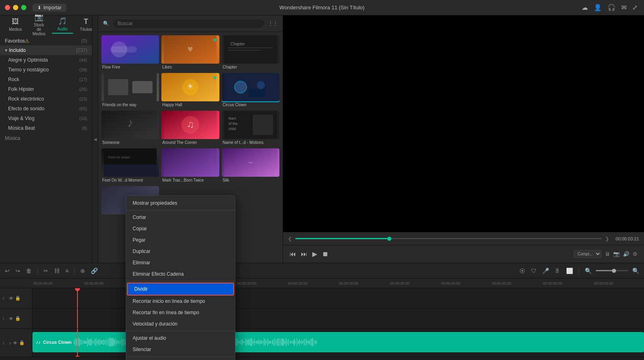 This screenshot has height=360, width=644. What do you see at coordinates (598, 7) in the screenshot?
I see `user-icon: 👤` at bounding box center [598, 7].